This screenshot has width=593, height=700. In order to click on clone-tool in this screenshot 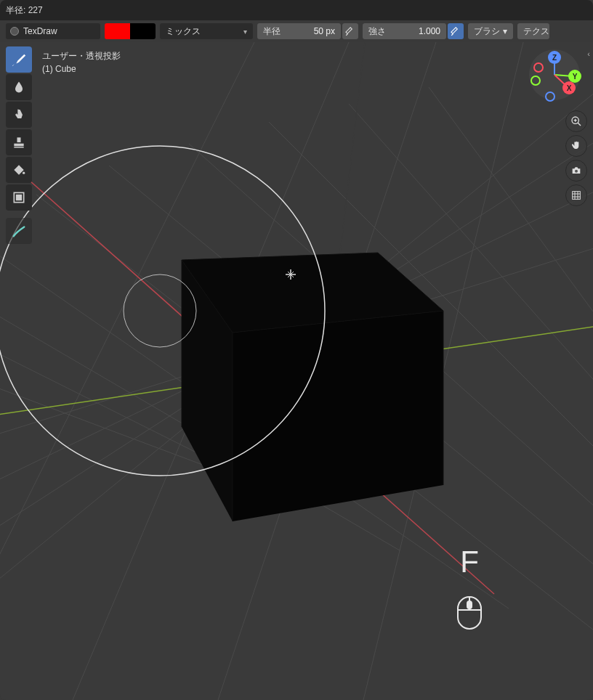, I will do `click(19, 142)`.